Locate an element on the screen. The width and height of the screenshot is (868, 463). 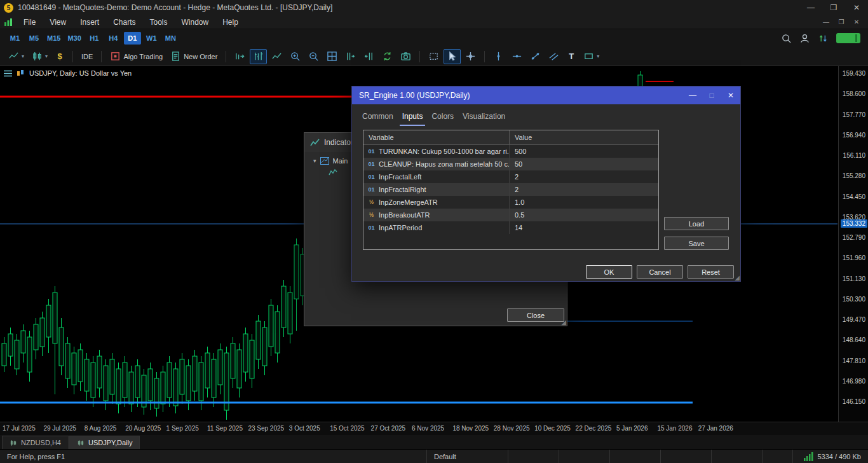
sr-tab-common: Common is located at coordinates (377, 118).